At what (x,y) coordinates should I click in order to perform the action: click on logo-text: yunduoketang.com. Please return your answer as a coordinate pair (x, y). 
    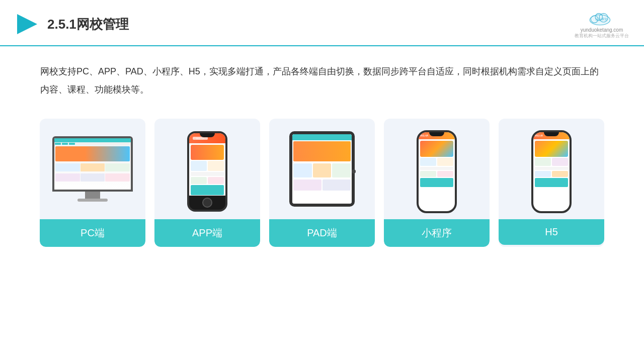
    Looking at the image, I should click on (602, 30).